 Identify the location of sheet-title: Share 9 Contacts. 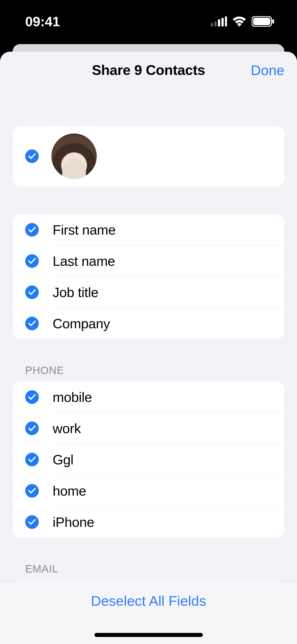
(149, 70).